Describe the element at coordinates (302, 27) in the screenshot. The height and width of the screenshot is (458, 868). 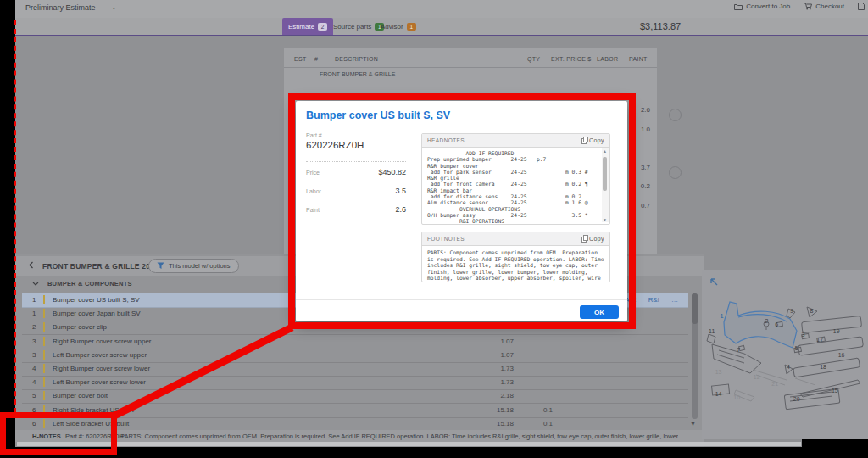
I see `tab-estimate-label: Estimate` at that location.